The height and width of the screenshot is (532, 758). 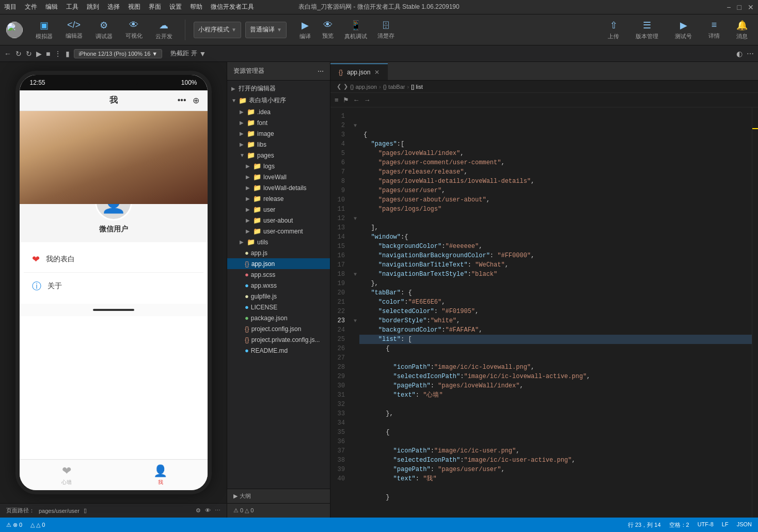 I want to click on tree-item-idea: ▶ 📁 .idea, so click(x=279, y=112).